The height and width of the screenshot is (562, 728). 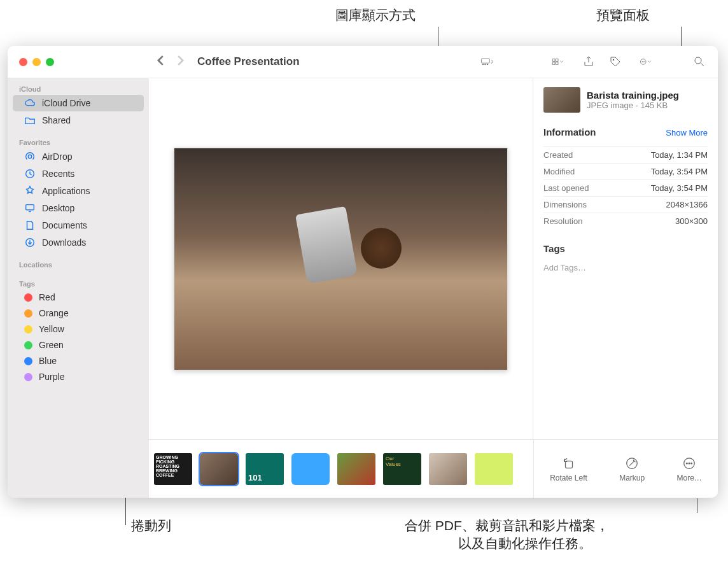 I want to click on view-mode-gallery-button, so click(x=487, y=62).